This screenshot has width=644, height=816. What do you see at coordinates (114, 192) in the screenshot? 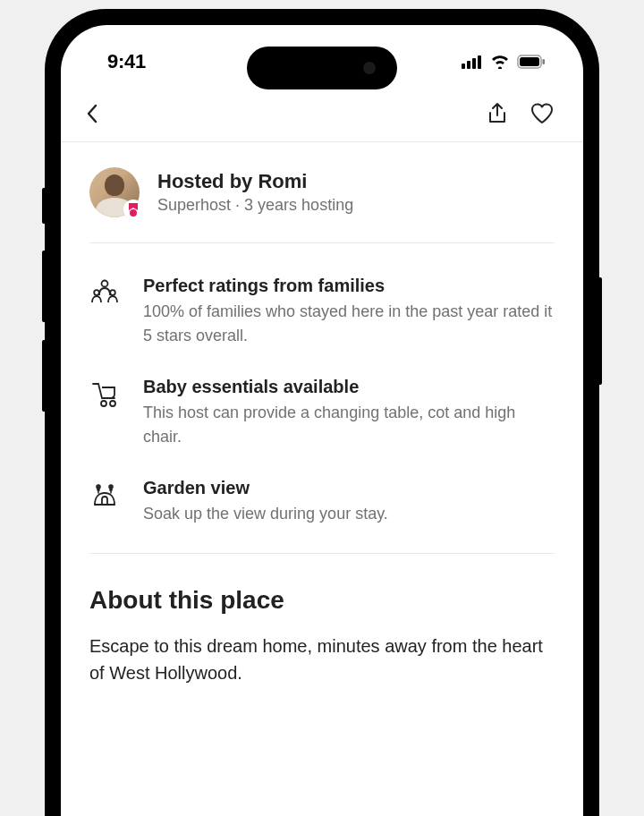
I see `host-avatar` at bounding box center [114, 192].